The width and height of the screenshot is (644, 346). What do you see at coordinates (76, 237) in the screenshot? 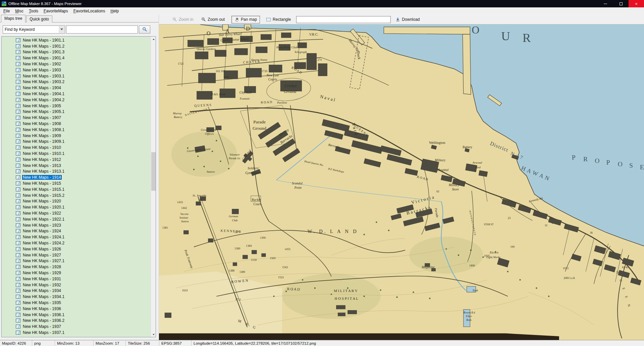
I see `tree-item: New HK Maps - 1924.1` at bounding box center [76, 237].